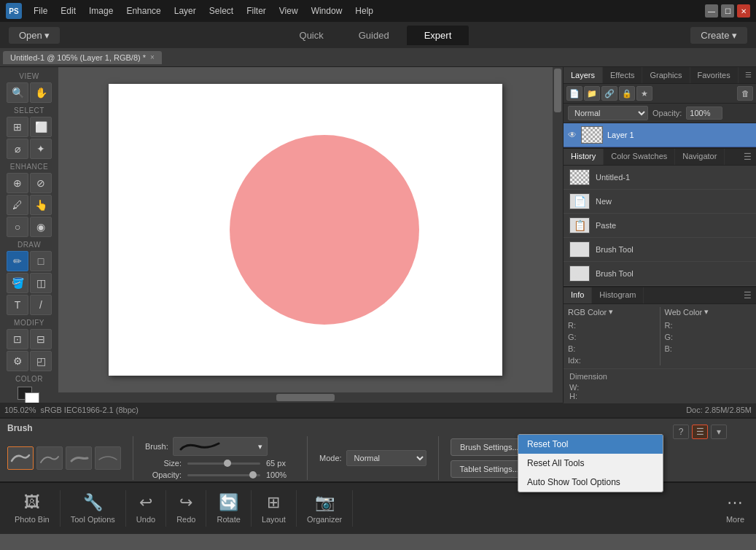 The image size is (756, 550). I want to click on reset-tool-item: Reset Tool, so click(591, 444).